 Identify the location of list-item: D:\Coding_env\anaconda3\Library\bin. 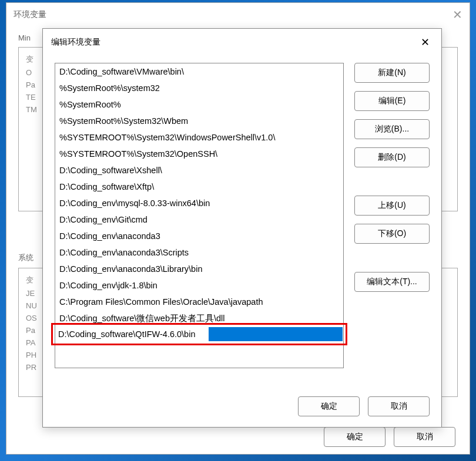
(199, 269).